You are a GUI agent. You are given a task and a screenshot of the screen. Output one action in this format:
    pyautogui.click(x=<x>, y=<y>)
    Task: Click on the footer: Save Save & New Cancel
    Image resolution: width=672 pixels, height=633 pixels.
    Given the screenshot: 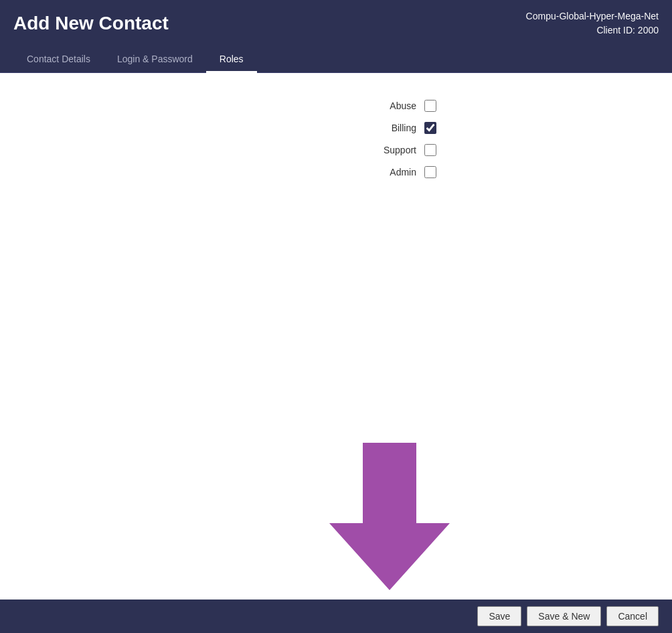 What is the action you would take?
    pyautogui.click(x=336, y=616)
    